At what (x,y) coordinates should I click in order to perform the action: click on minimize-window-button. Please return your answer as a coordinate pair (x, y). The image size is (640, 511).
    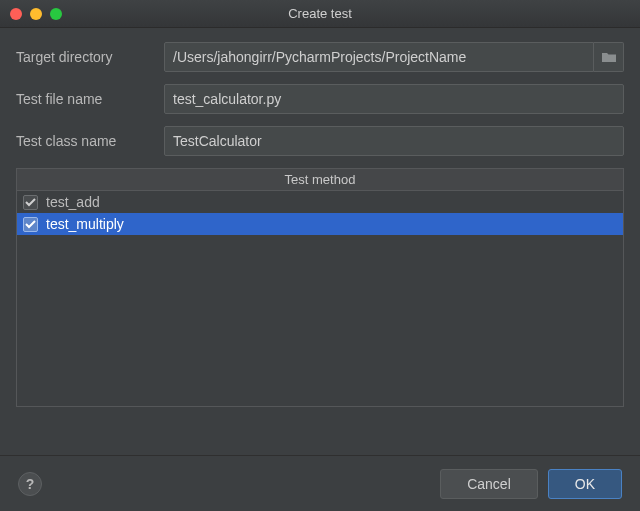
    Looking at the image, I should click on (36, 14).